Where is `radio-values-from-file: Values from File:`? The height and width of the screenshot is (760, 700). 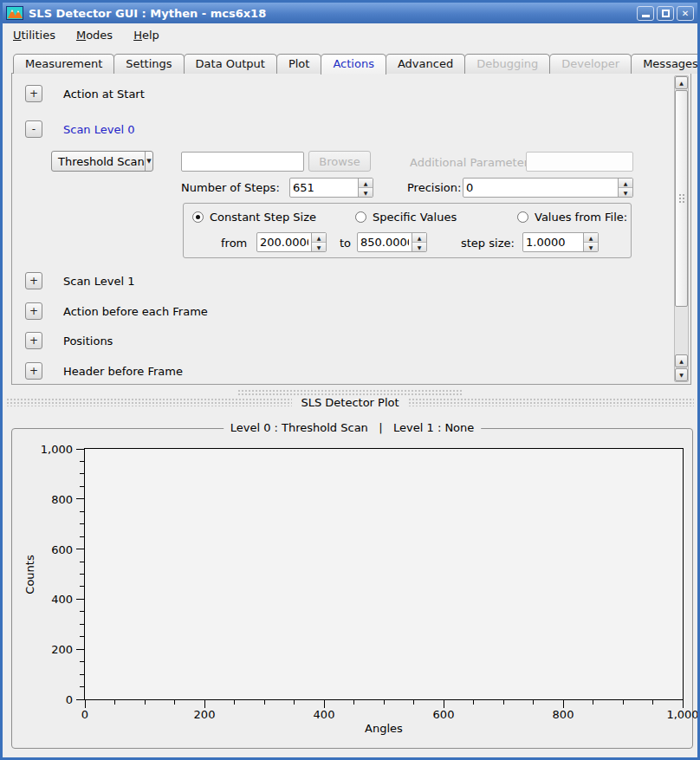
radio-values-from-file: Values from File: is located at coordinates (572, 217).